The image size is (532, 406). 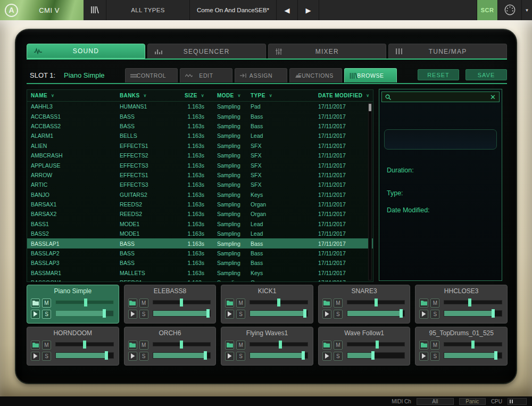 What do you see at coordinates (461, 304) in the screenshot?
I see `slot-panel-hhclose3: HHCLOSE3 M S` at bounding box center [461, 304].